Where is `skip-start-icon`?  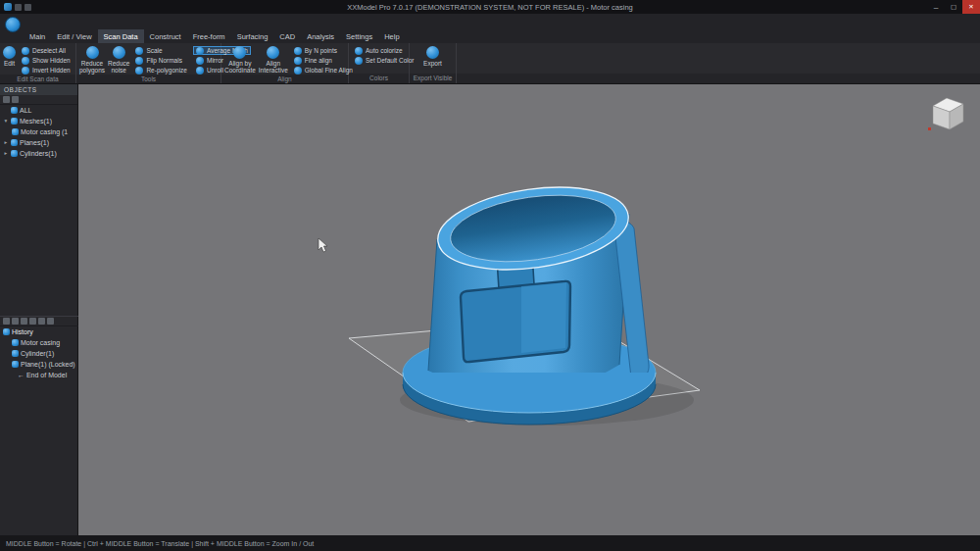 skip-start-icon is located at coordinates (41, 322).